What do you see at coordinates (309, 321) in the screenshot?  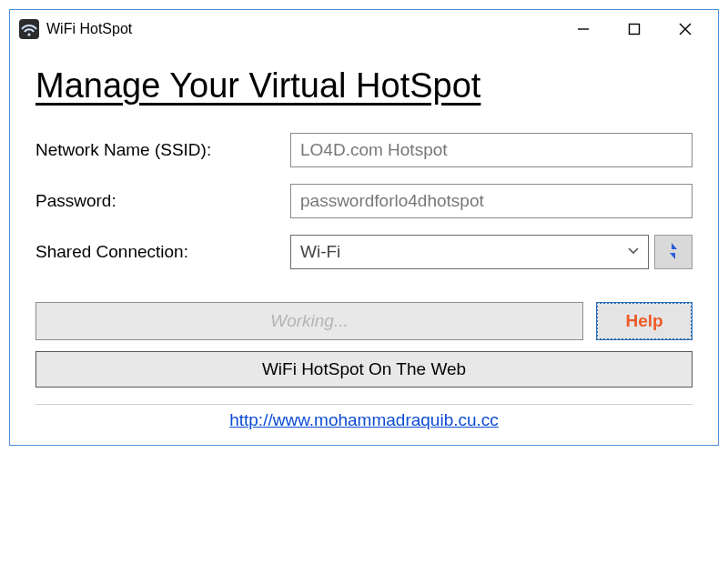 I see `start-stop-button: Working...` at bounding box center [309, 321].